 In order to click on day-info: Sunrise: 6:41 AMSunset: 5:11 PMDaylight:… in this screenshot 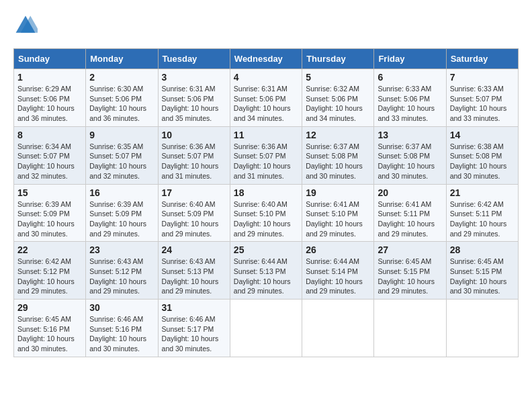, I will do `click(410, 219)`.